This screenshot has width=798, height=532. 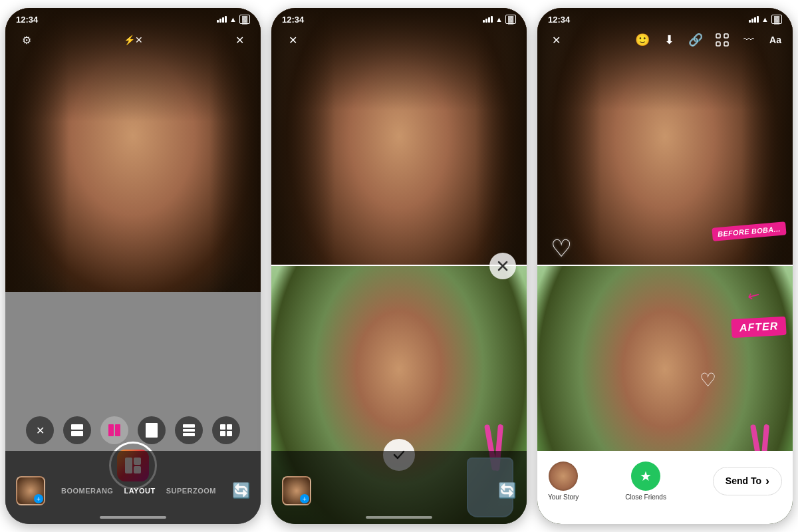 What do you see at coordinates (777, 19) in the screenshot?
I see `battery-icon-3: ▓` at bounding box center [777, 19].